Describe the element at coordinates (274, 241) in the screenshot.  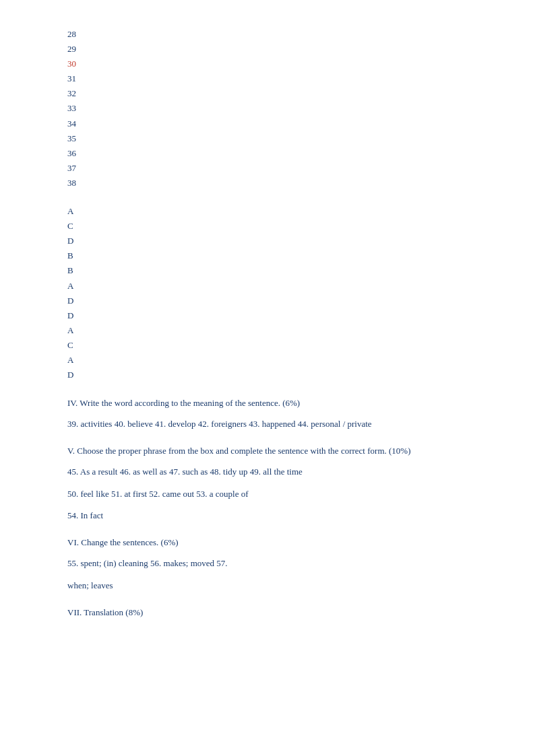
I see `answer-D-1: D` at that location.